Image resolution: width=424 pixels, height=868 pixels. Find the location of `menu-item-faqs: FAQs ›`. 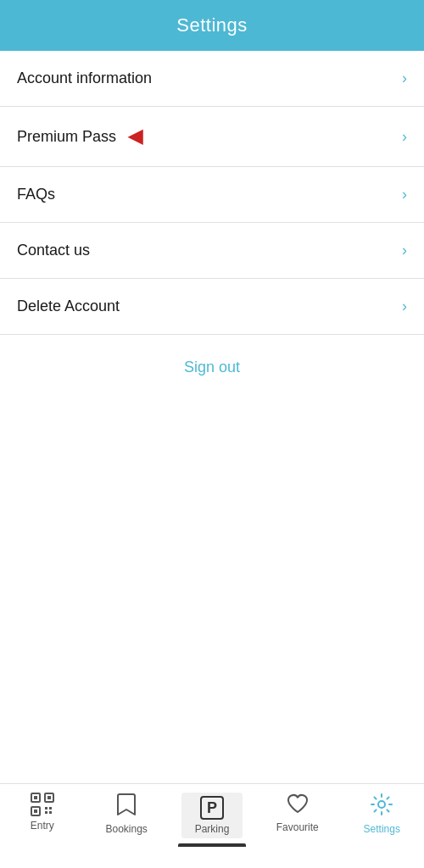

menu-item-faqs: FAQs › is located at coordinates (212, 195).